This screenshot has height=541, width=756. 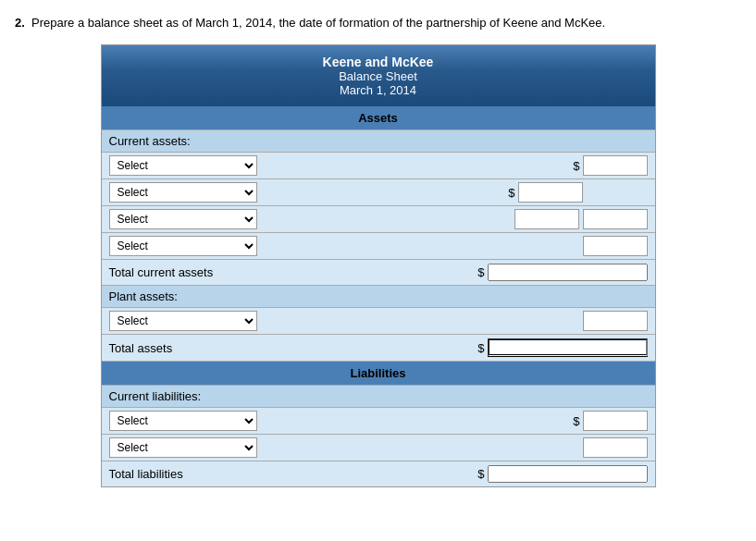 I want to click on total-current-assets-row: Total current assets $, so click(x=378, y=272).